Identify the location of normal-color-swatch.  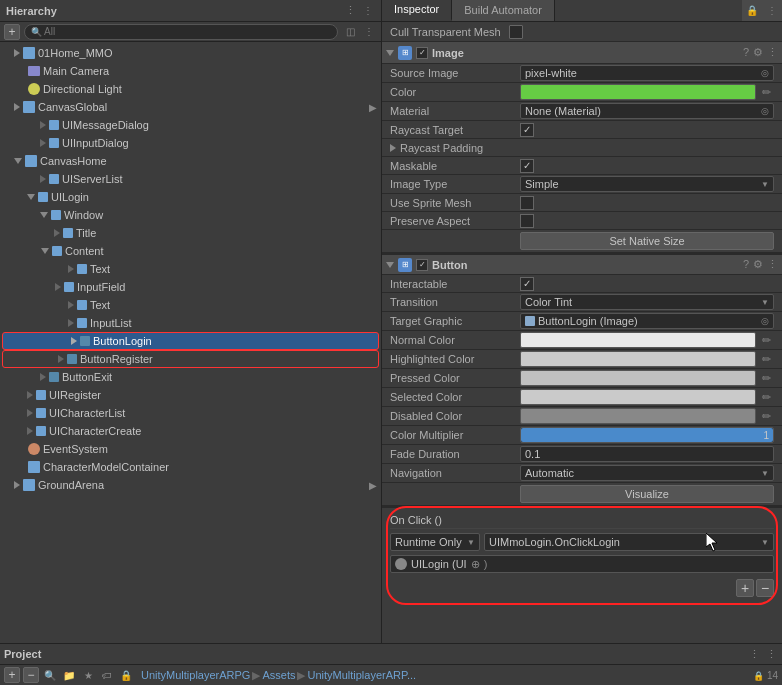
(638, 340).